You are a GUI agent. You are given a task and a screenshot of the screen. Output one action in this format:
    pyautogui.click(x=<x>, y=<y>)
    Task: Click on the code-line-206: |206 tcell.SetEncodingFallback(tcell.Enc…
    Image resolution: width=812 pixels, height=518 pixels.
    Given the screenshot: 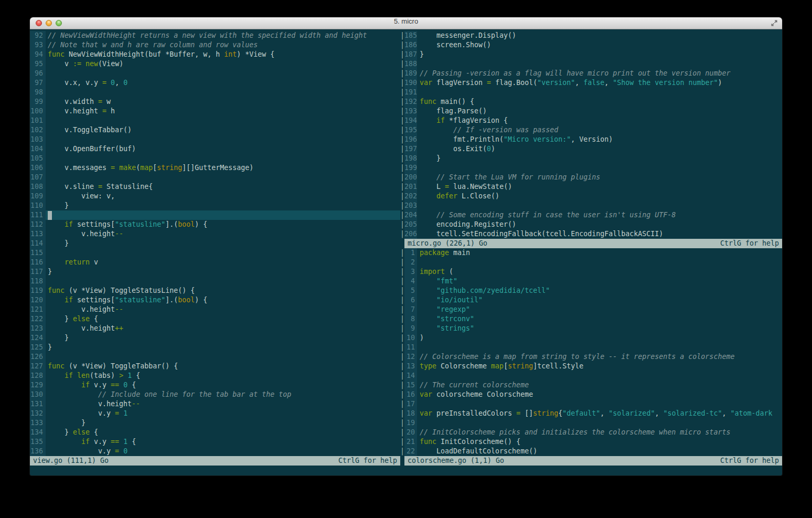 What is the action you would take?
    pyautogui.click(x=591, y=234)
    